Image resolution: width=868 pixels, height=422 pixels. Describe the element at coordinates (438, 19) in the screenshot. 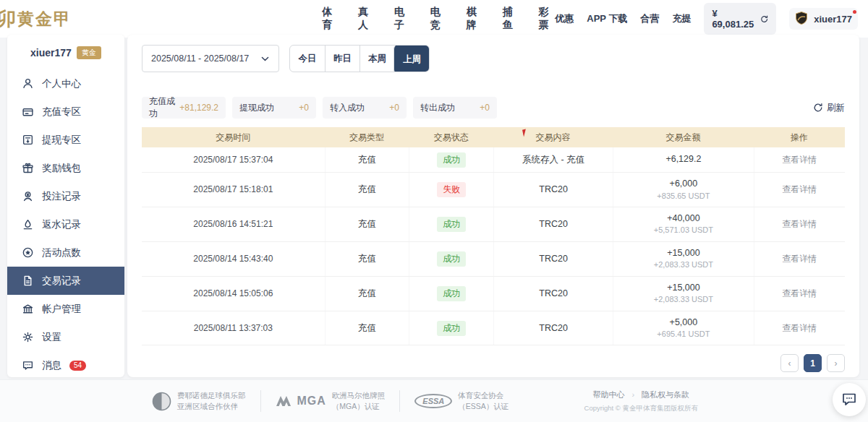

I see `nav-item-esports: 电竞` at that location.